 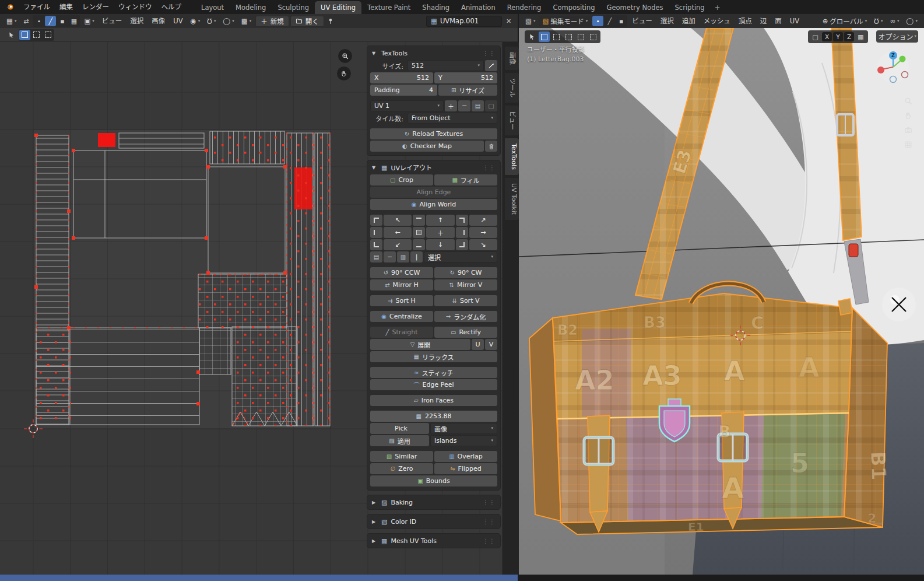 What do you see at coordinates (89, 21) in the screenshot?
I see `sticky-selection-dropdown: ▣▾` at bounding box center [89, 21].